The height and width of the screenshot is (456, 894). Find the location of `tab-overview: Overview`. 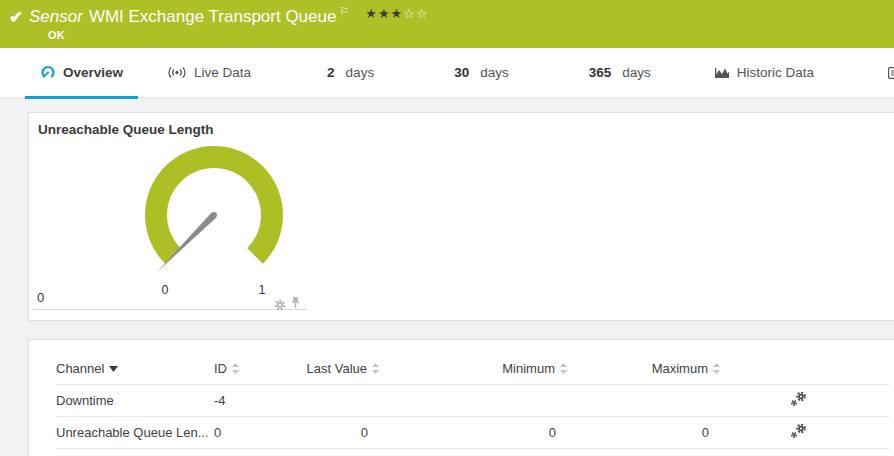

tab-overview: Overview is located at coordinates (82, 72).